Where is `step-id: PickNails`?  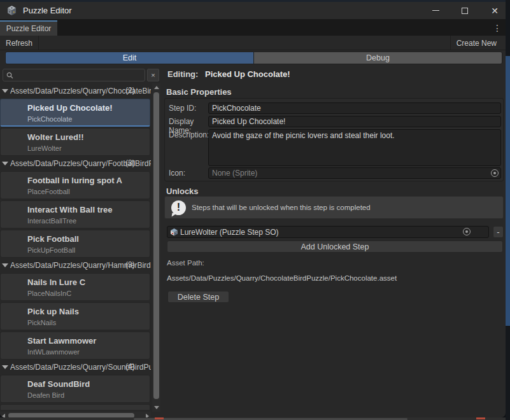 step-id: PickNails is located at coordinates (89, 323).